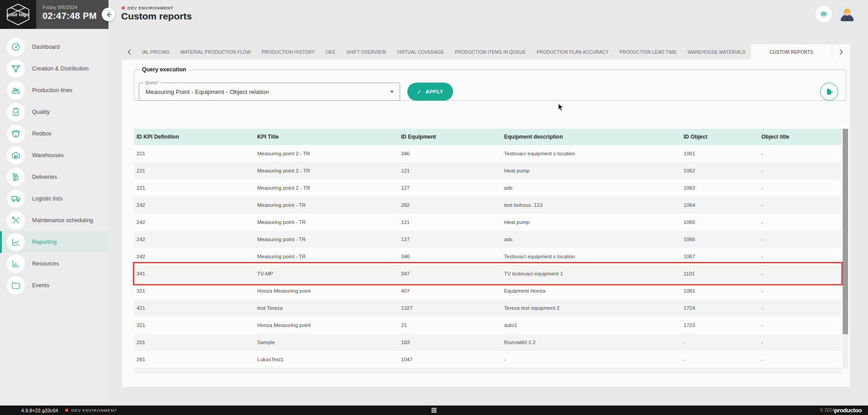 The height and width of the screenshot is (415, 868). What do you see at coordinates (269, 92) in the screenshot?
I see `query-select: Query* Measuring Point - Equipment - Obj…` at bounding box center [269, 92].